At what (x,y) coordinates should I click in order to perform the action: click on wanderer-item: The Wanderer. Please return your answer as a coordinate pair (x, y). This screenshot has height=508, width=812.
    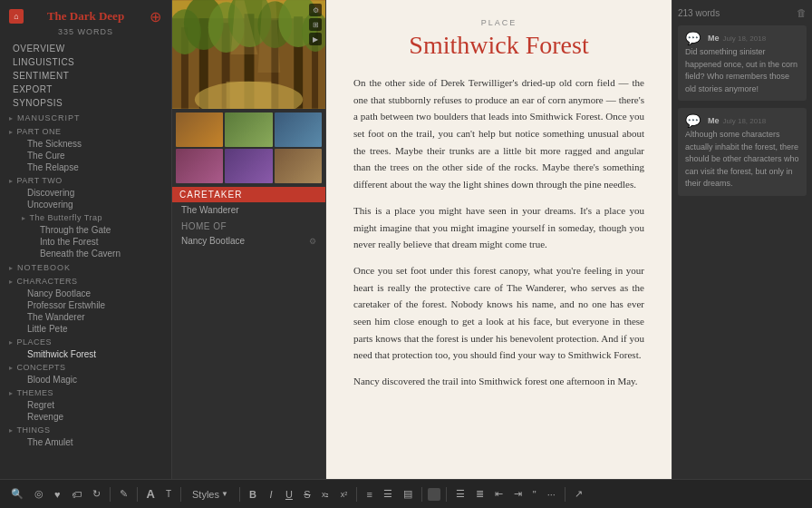
    Looking at the image, I should click on (248, 210).